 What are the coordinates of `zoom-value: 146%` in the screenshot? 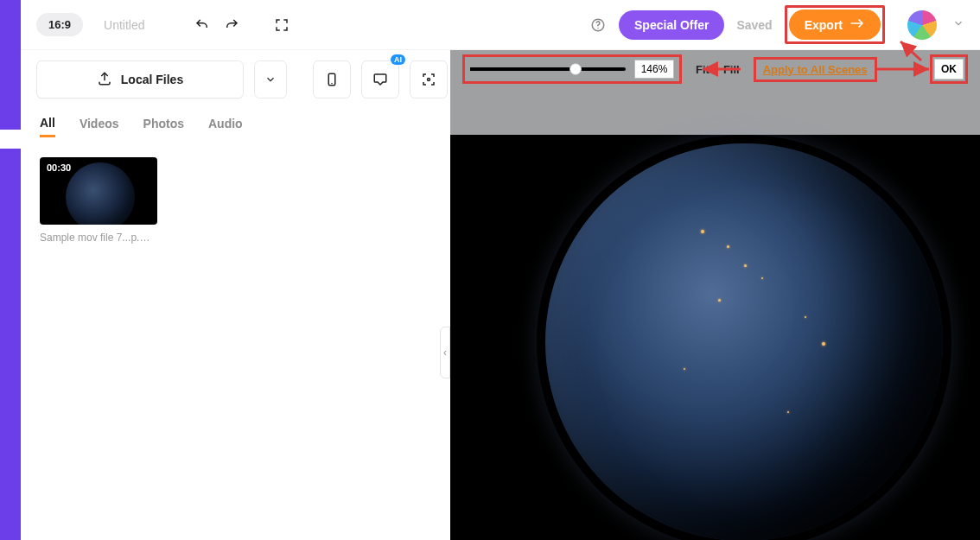 It's located at (654, 69).